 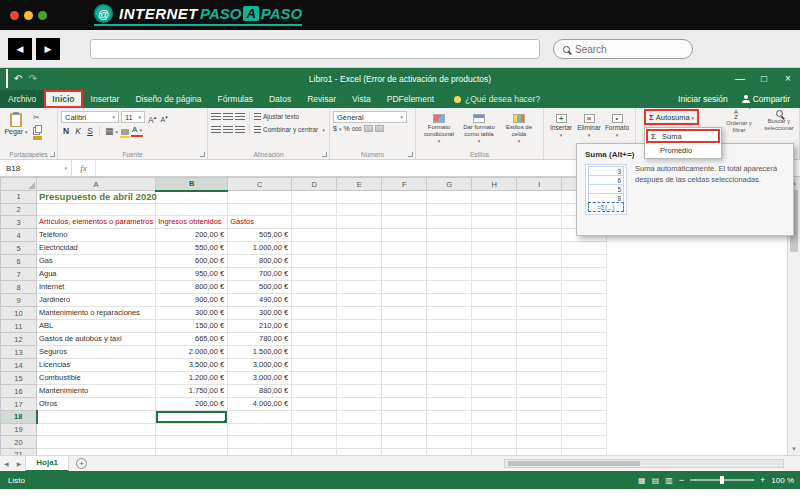 I want to click on comma-style-button: 000, so click(x=357, y=129).